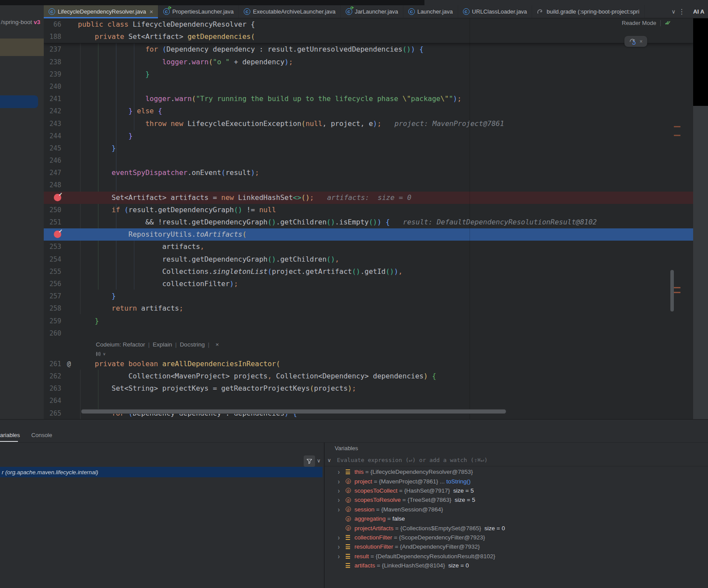 The width and height of the screenshot is (708, 588). Describe the element at coordinates (516, 491) in the screenshot. I see `variable-row: ›pscopesToCollect = {HashSet@7917} size …` at that location.